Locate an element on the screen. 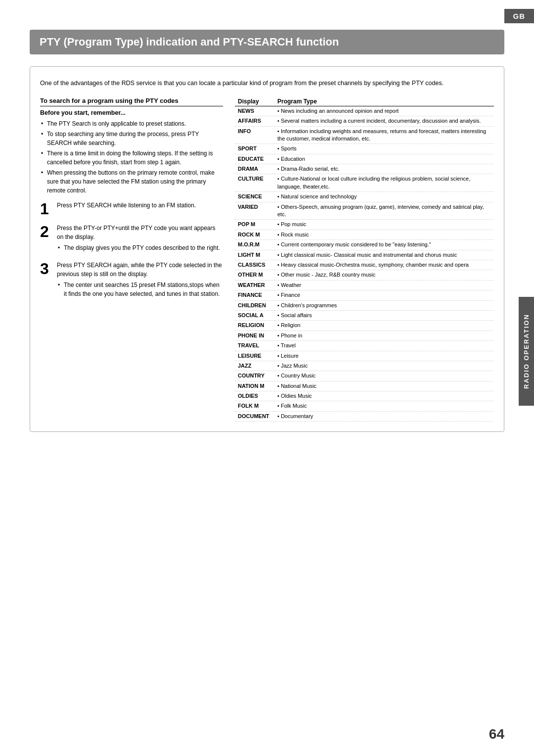 The height and width of the screenshot is (756, 534). table-row: OLDIES• Oldies Music is located at coordinates (364, 396).